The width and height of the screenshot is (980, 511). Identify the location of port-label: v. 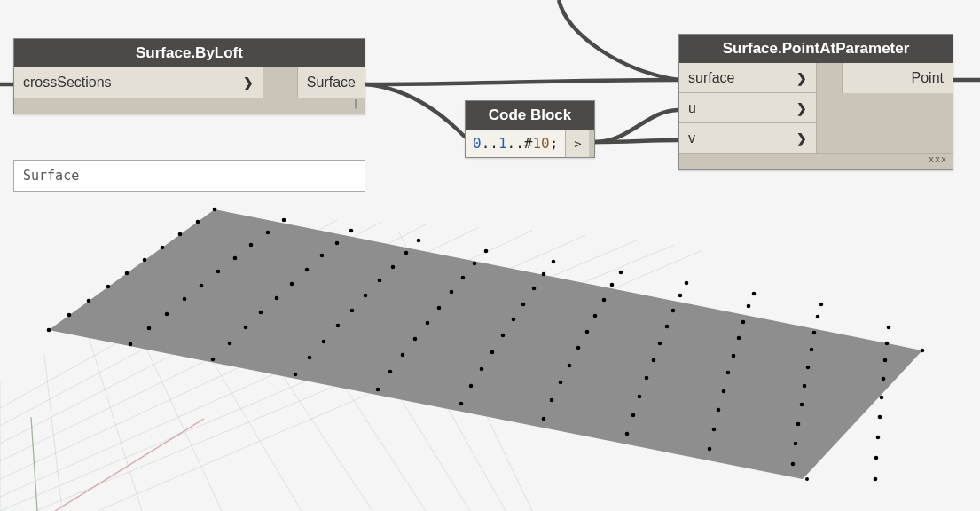
(692, 138).